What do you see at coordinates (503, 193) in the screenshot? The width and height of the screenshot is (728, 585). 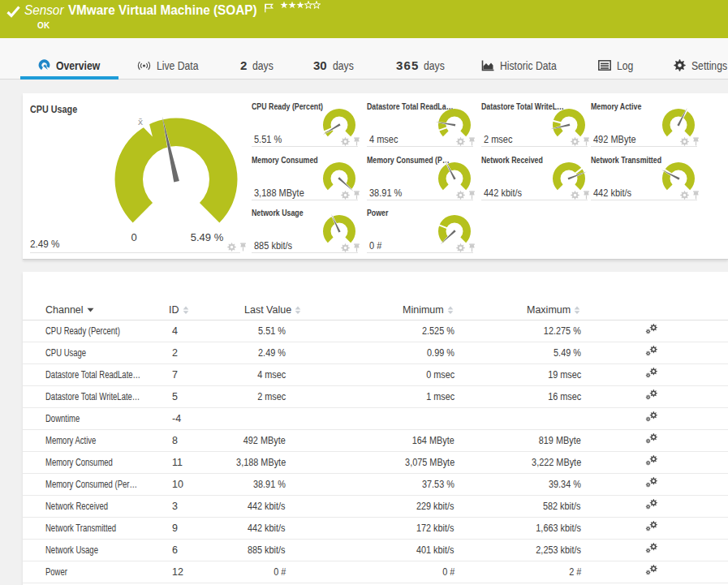 I see `gauge-cell-value: 442 kbit/s` at bounding box center [503, 193].